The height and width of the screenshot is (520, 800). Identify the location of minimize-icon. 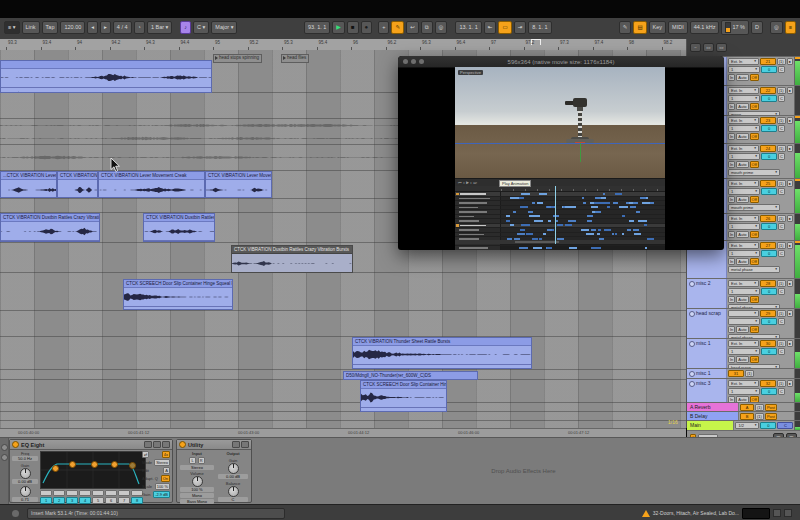
(414, 62).